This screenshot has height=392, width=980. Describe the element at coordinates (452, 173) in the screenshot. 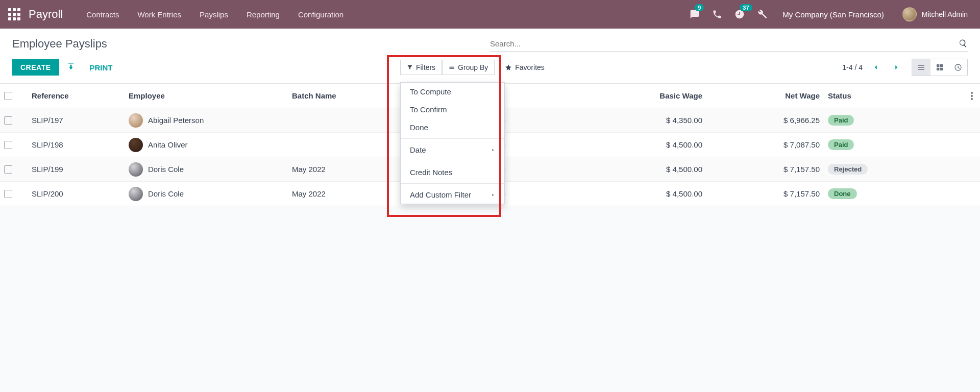

I see `filter-credit-notes: Credit Notes` at that location.